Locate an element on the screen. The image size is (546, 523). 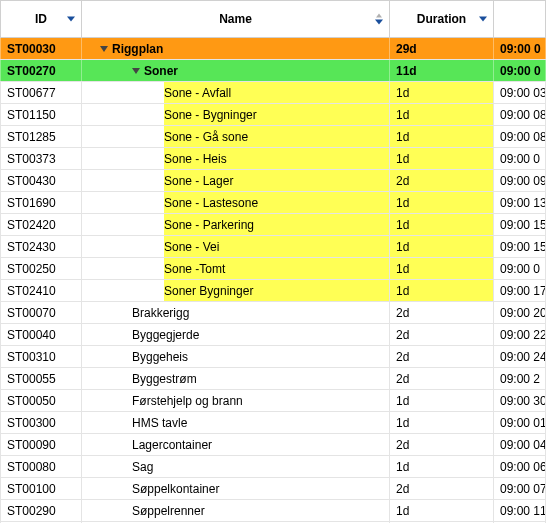
cell-id: ST00030 is located at coordinates (41, 48).